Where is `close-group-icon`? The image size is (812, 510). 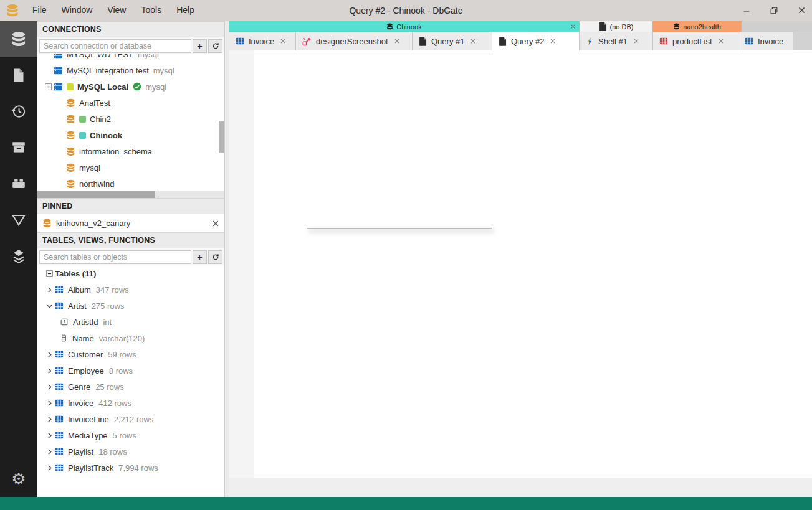
close-group-icon is located at coordinates (573, 26).